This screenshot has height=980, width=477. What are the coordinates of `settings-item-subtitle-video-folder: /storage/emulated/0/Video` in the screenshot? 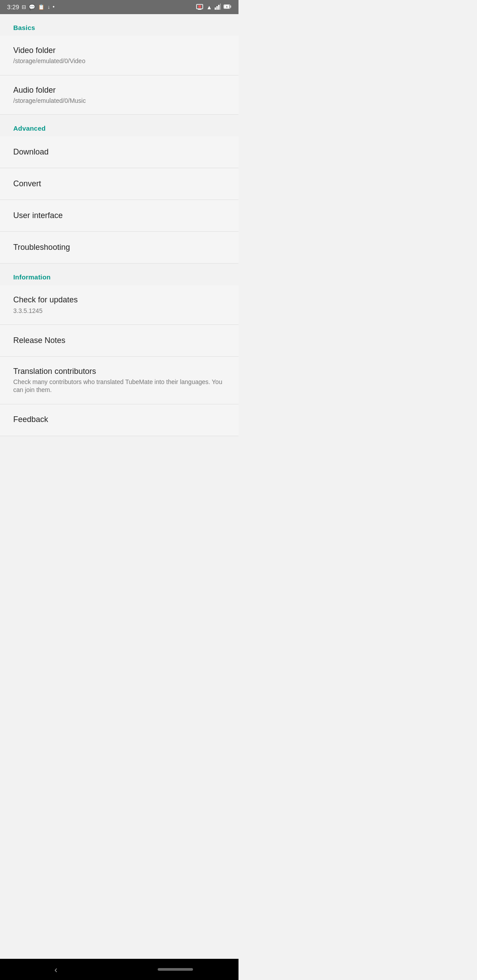 It's located at (119, 61).